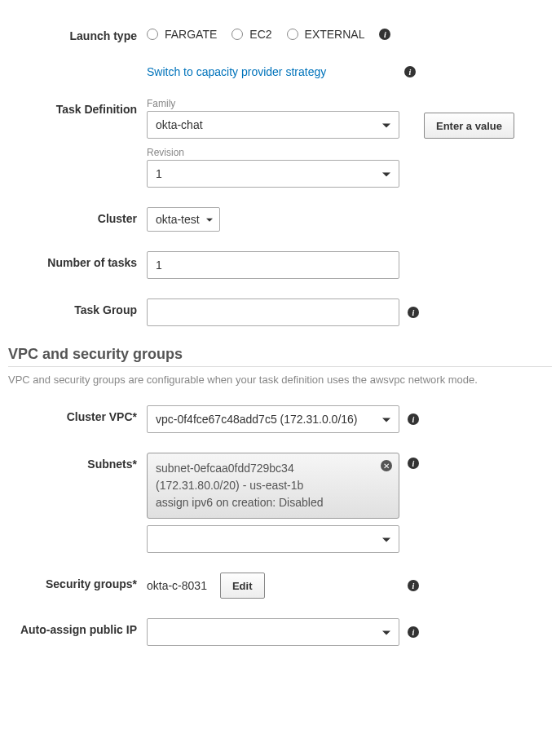 The height and width of the screenshot is (734, 560). Describe the element at coordinates (349, 167) in the screenshot. I see `task-revision-group: Revision 1` at that location.